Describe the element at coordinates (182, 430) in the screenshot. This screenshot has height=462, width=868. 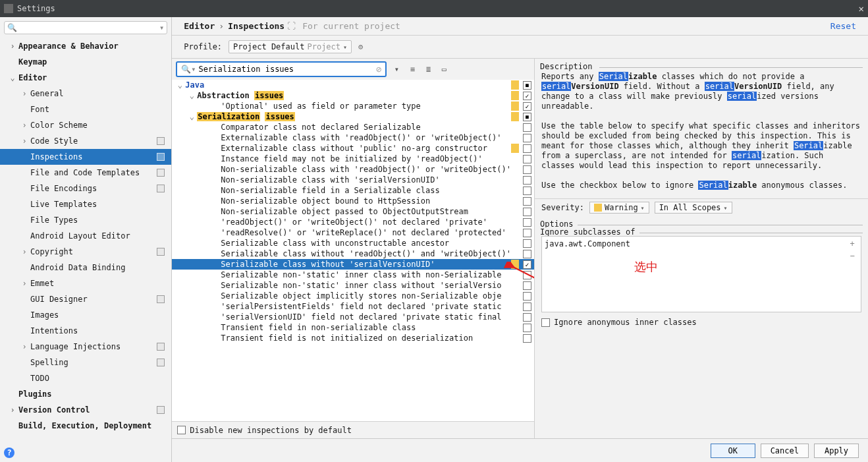
I see `disable-new-checkbox` at that location.